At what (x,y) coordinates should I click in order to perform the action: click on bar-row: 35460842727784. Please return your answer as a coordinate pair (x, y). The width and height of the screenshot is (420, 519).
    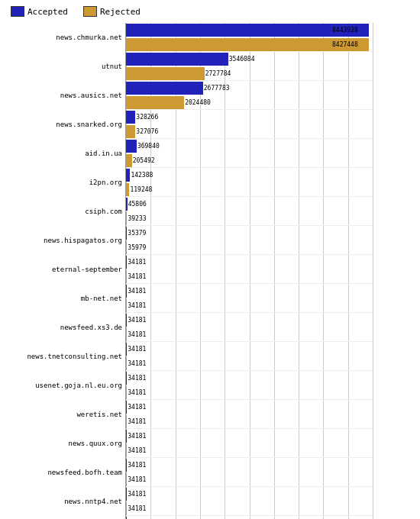
    Looking at the image, I should click on (249, 66).